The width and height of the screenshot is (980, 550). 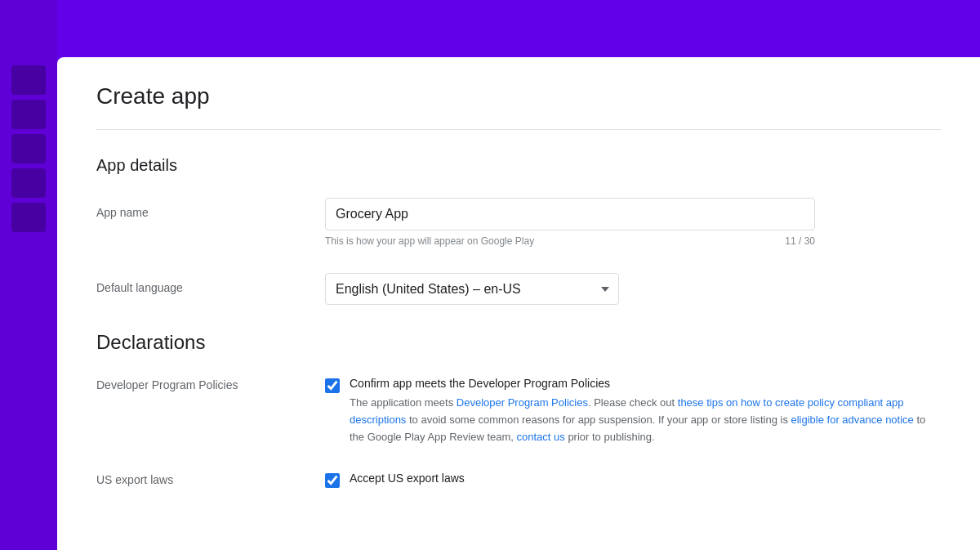 What do you see at coordinates (332, 481) in the screenshot?
I see `us-export-laws-checkbox` at bounding box center [332, 481].